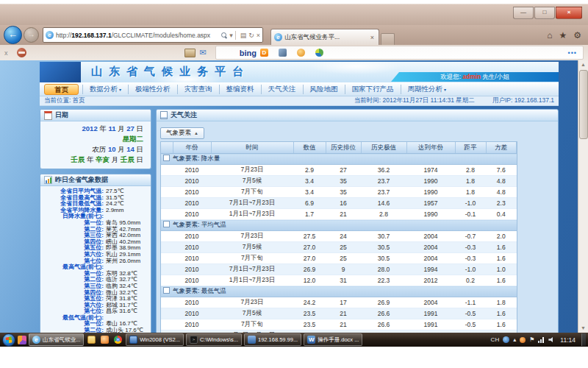 The image size is (588, 368). I want to click on minimize-button: —, so click(523, 13).